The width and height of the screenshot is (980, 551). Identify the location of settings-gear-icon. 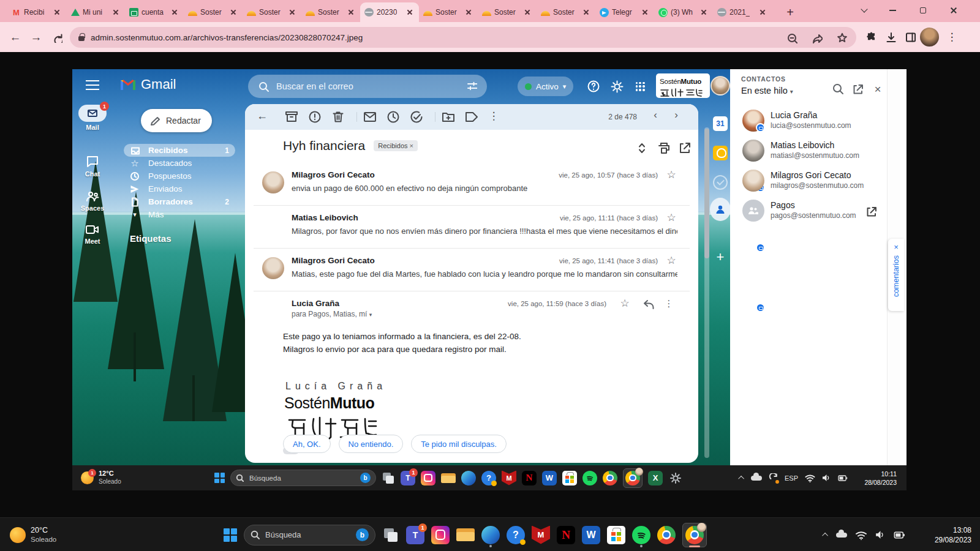
(676, 478).